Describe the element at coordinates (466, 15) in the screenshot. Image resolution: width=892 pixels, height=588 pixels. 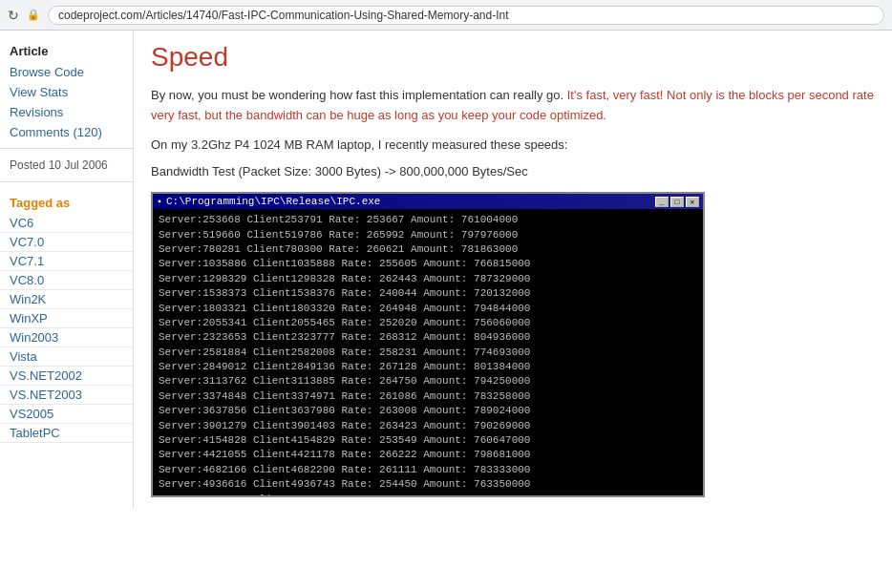
I see `url-bar: codeproject.com/Articles/14740/Fast-IPC-…` at that location.